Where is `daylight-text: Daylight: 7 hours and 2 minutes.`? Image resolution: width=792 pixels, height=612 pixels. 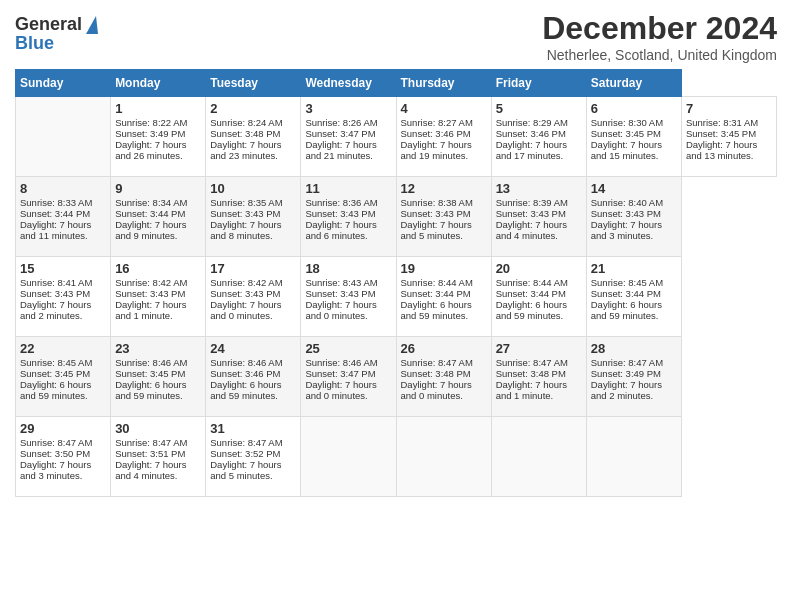 daylight-text: Daylight: 7 hours and 2 minutes. is located at coordinates (626, 390).